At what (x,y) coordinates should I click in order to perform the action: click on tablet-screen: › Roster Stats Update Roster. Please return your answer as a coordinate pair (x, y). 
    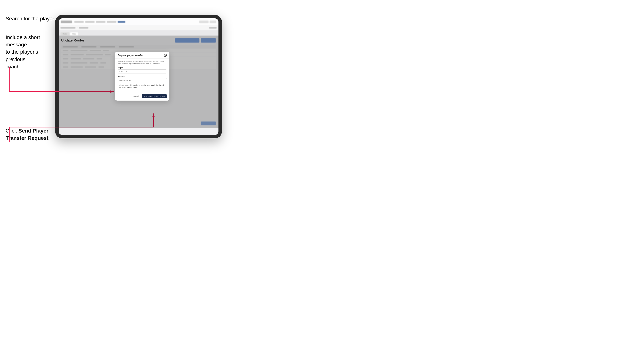
    Looking at the image, I should click on (138, 77).